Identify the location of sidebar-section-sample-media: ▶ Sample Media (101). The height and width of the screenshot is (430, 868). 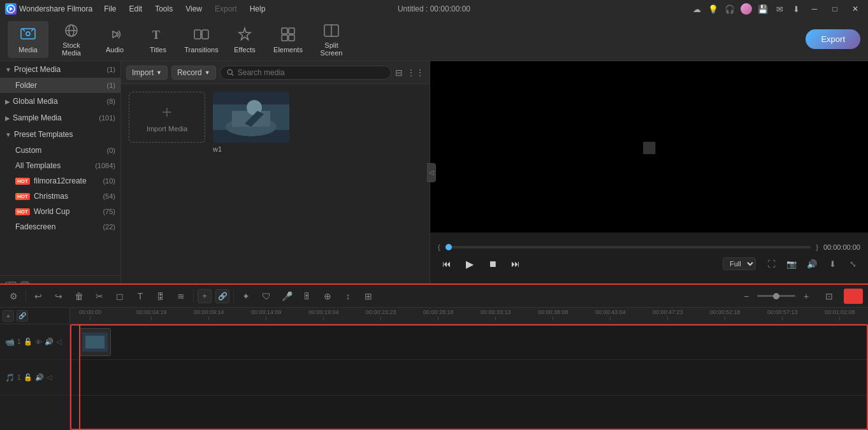
(60, 118).